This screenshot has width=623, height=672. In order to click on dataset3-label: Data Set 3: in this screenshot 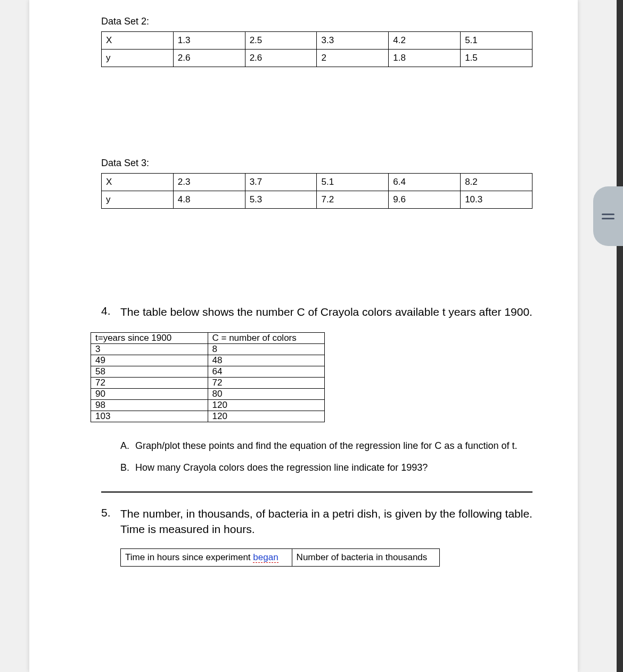, I will do `click(317, 163)`.